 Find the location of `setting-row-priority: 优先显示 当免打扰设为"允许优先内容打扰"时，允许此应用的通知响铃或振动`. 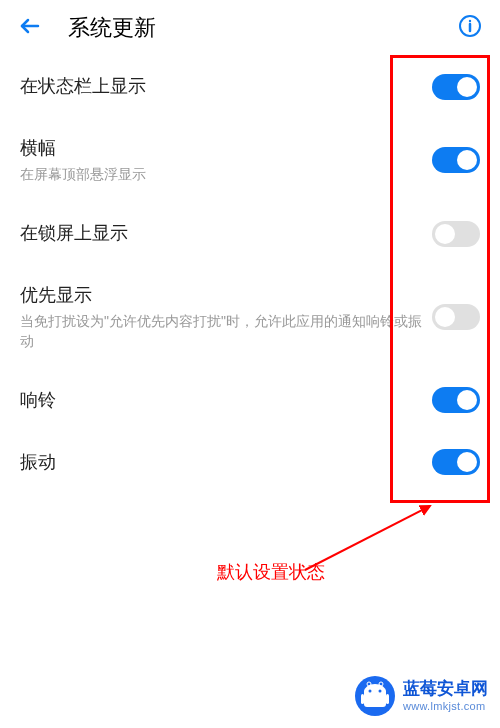

setting-row-priority: 优先显示 当免打扰设为"允许优先内容打扰"时，允许此应用的通知响铃或振动 is located at coordinates (250, 317).